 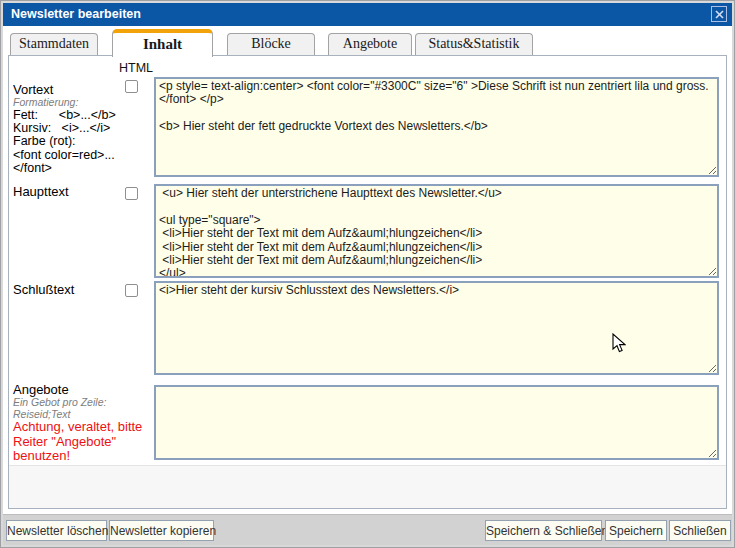 I want to click on format-hint-font-close: </font>, so click(x=82, y=168).